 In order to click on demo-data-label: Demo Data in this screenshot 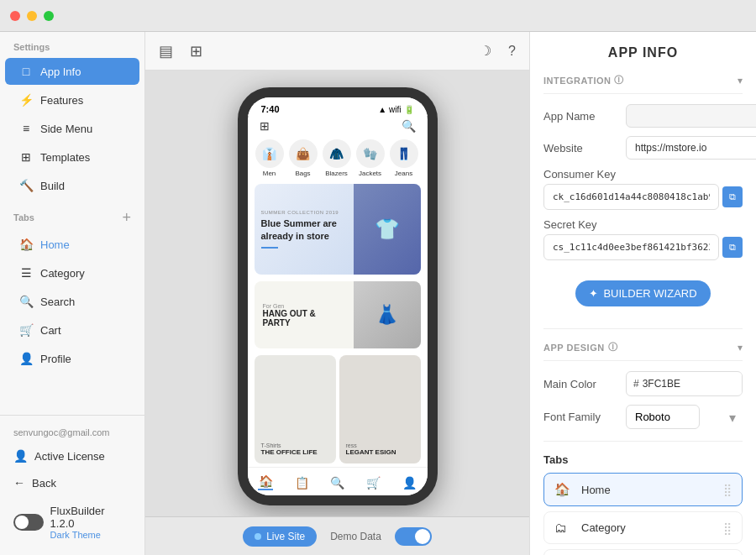, I will do `click(356, 537)`.